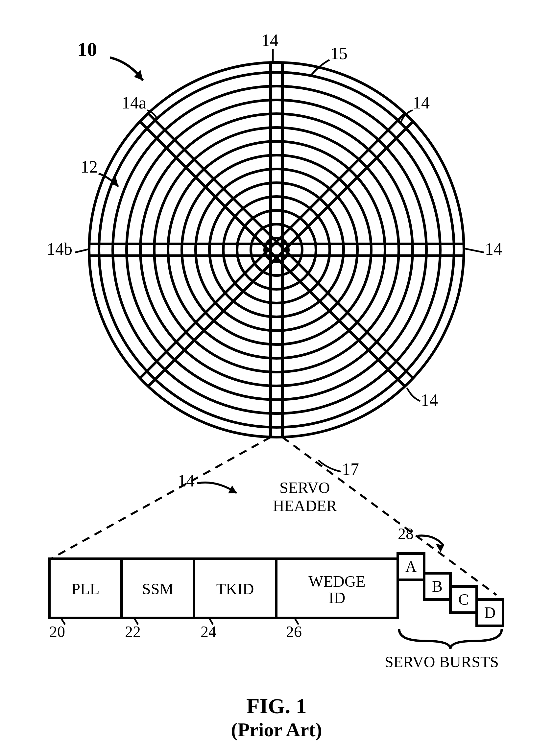 The width and height of the screenshot is (553, 756). I want to click on servo-bursts-label: SERVO BURSTS, so click(442, 662).